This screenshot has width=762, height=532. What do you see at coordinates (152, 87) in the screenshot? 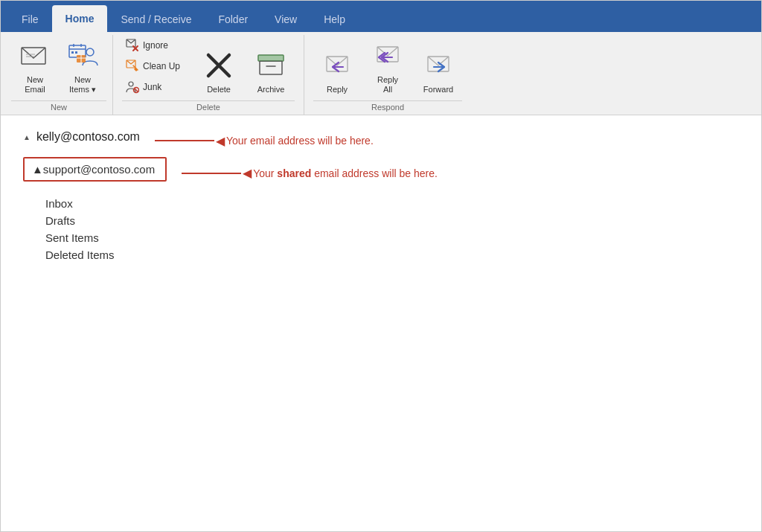
I see `junk-label: Junk` at bounding box center [152, 87].